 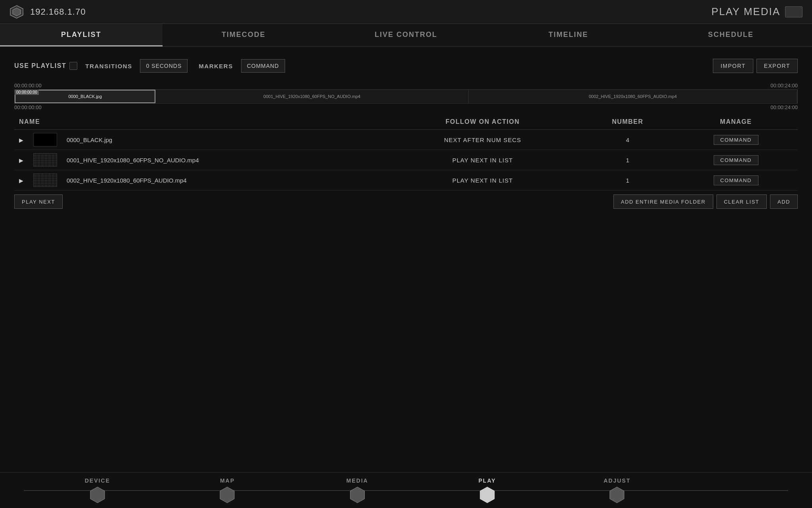 What do you see at coordinates (483, 160) in the screenshot?
I see `follow-action-2: PLAY NEXT IN LIST` at bounding box center [483, 160].